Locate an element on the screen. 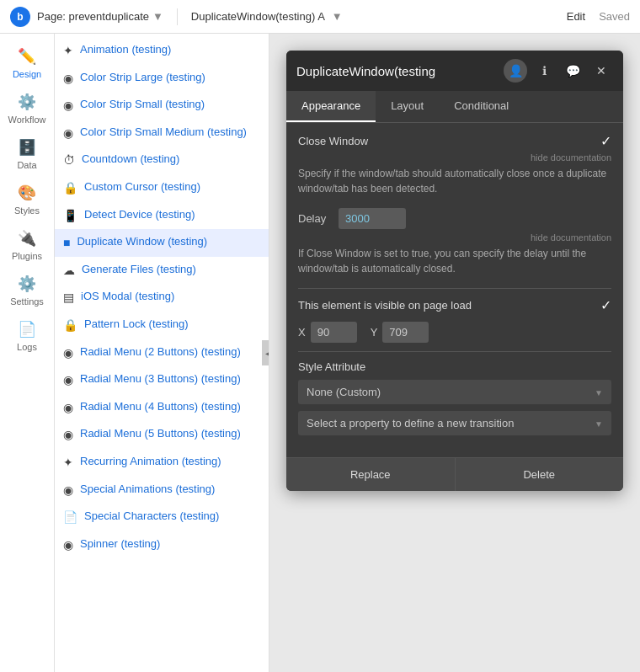 The width and height of the screenshot is (640, 672). tab-layout: Layout is located at coordinates (408, 106).